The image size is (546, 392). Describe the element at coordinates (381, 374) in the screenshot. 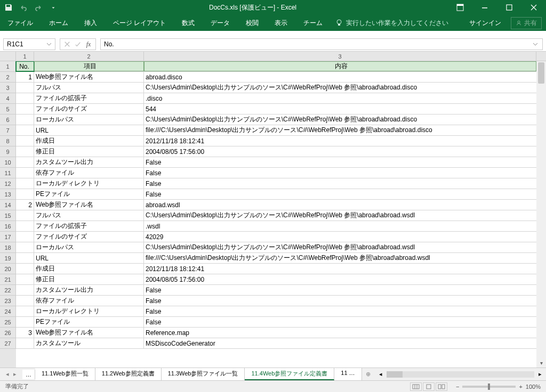

I see `scroll-left-icon: ◂` at that location.